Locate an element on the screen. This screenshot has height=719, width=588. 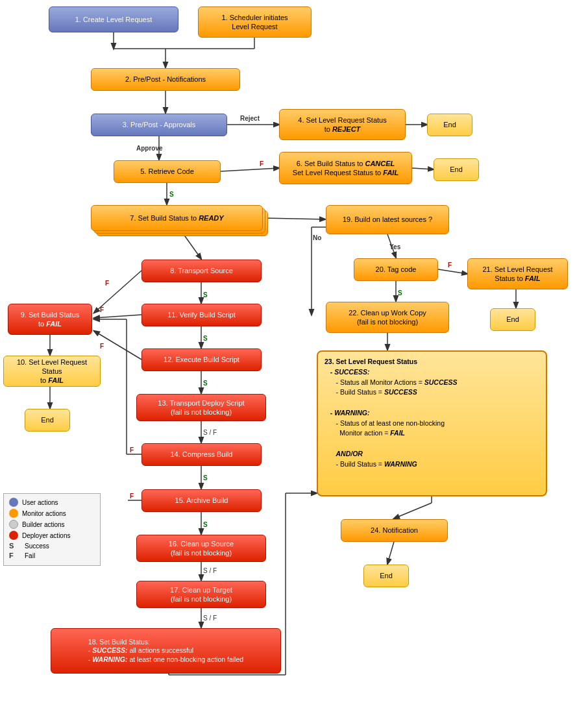
deployer-actions-icon is located at coordinates (14, 535).